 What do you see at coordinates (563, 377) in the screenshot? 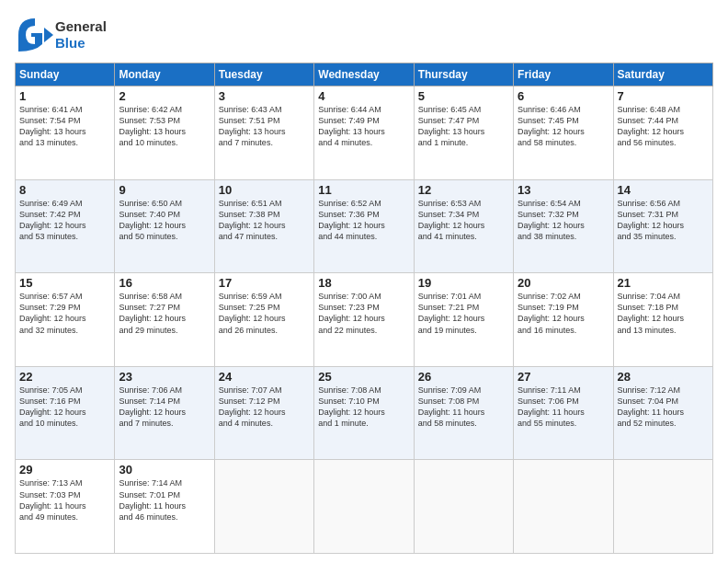
I see `day-number: 27` at bounding box center [563, 377].